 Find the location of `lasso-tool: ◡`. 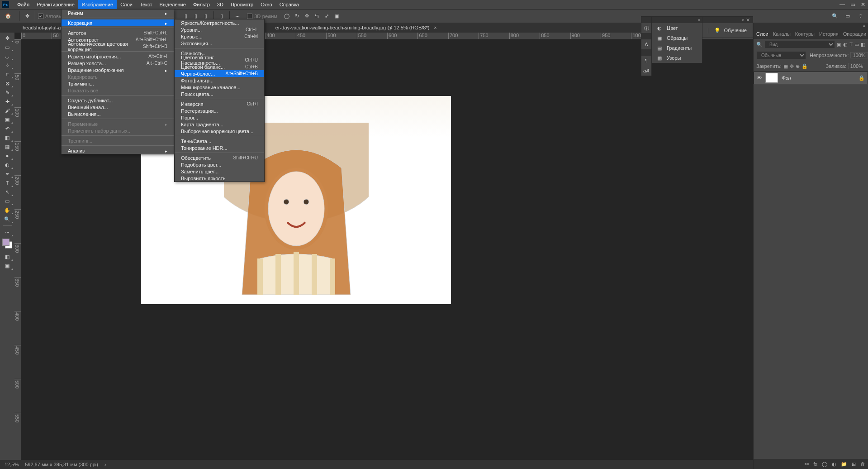

lasso-tool: ◡ is located at coordinates (7, 56).